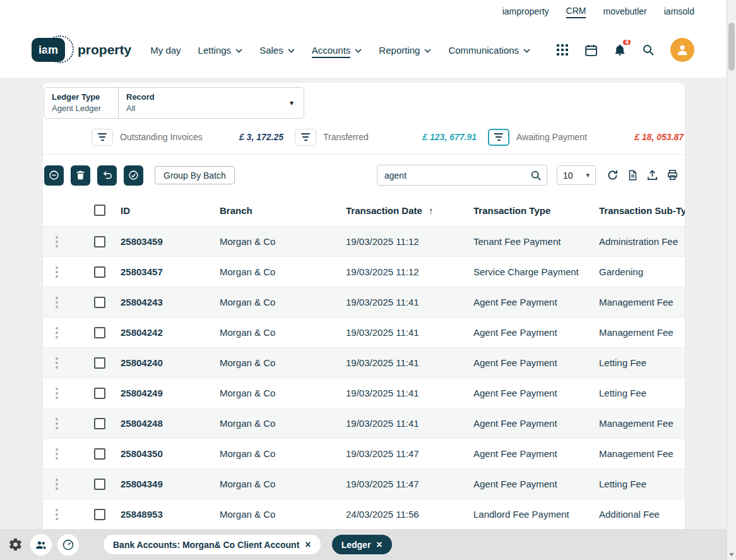 Image resolution: width=736 pixels, height=560 pixels. Describe the element at coordinates (364, 241) in the screenshot. I see `table-row: 25803459 Morgan & Co 19/03/2025 11:12 Te…` at that location.